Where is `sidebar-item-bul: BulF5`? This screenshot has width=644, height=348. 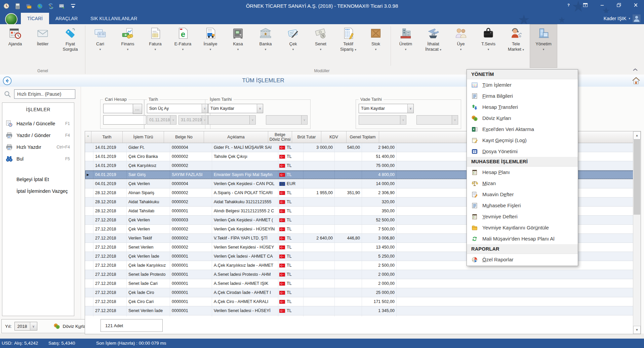 sidebar-item-bul: BulF5 is located at coordinates (38, 159).